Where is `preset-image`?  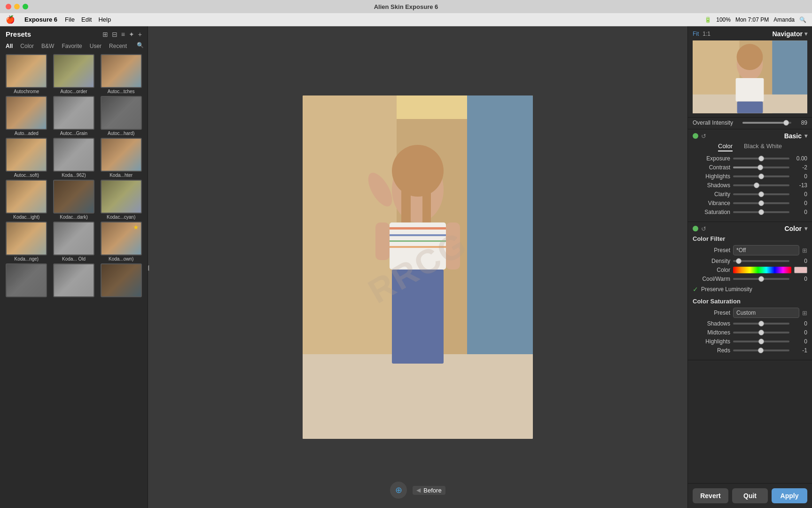
preset-image is located at coordinates (74, 113).